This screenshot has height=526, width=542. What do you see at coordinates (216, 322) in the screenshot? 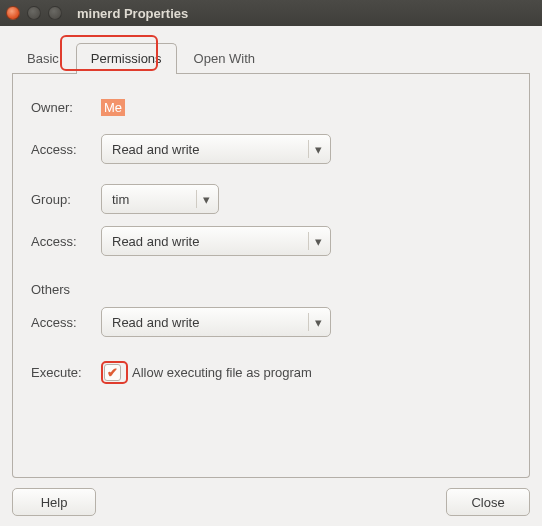
I see `others-access-combobox: Read and write ▾` at bounding box center [216, 322].